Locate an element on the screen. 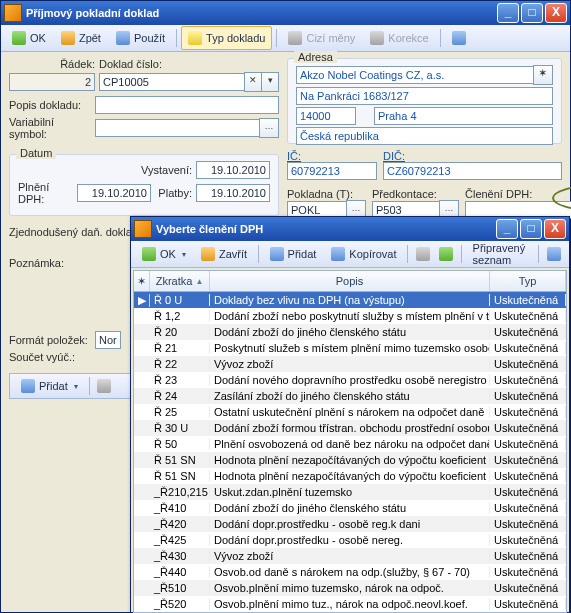  cell-zkratka: Ř 0 U is located at coordinates (180, 300).